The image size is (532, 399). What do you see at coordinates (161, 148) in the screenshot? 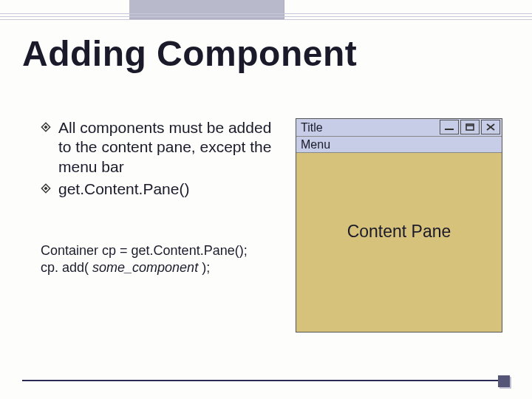
I see `list-item: All components must be added to the cont…` at bounding box center [161, 148].